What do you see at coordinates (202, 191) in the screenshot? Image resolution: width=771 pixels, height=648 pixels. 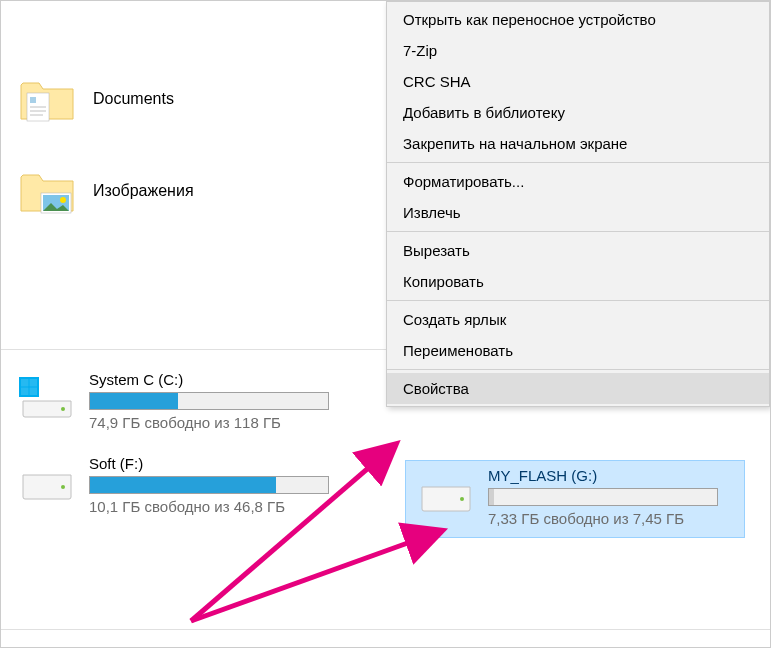 I see `folder-images: Изображения` at bounding box center [202, 191].